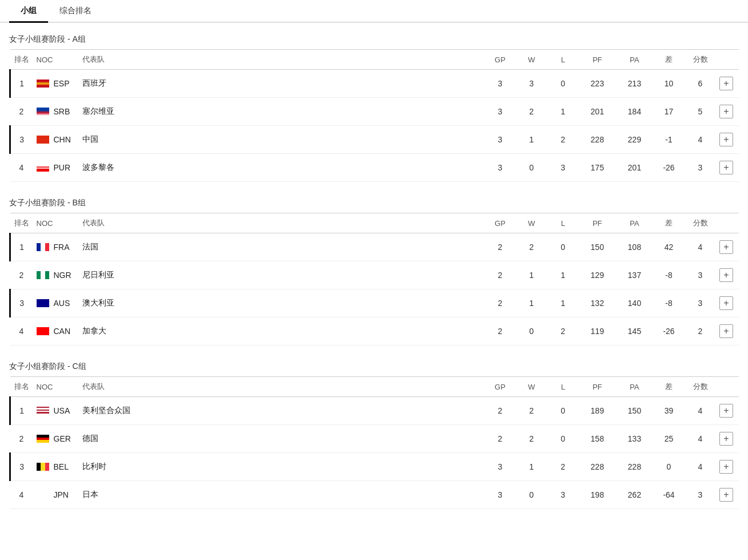 The image size is (748, 560). Describe the element at coordinates (635, 411) in the screenshot. I see `pa-cell: 150` at that location.